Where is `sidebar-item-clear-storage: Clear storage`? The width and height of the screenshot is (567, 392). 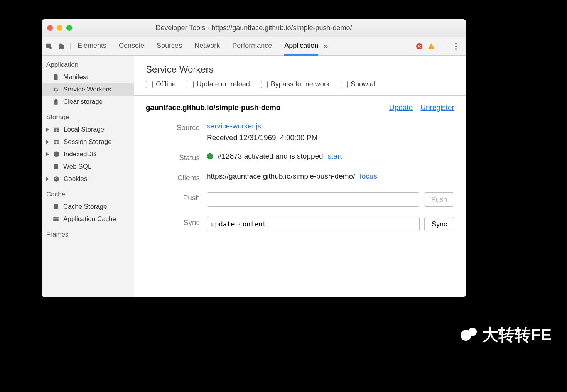
sidebar-item-clear-storage: Clear storage is located at coordinates (88, 102).